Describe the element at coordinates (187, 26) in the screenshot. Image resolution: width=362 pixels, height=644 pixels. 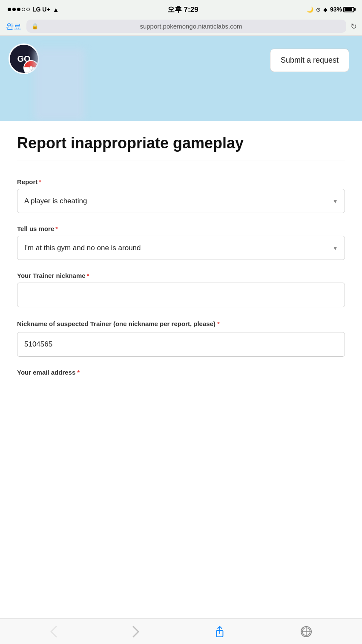
I see `url-bar: 🔒 support.pokemongo.nianticlabs.com` at that location.